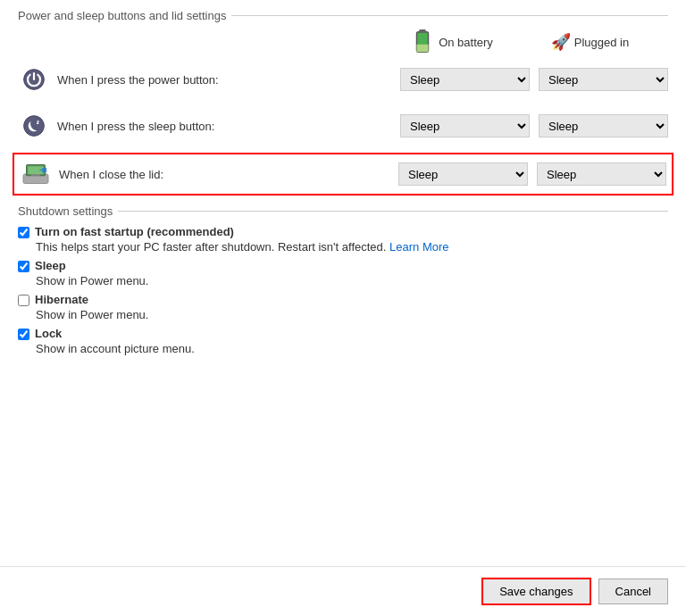 This screenshot has width=686, height=616. I want to click on fast-startup-item: Turn on fast startup (recommended) This …, so click(343, 239).